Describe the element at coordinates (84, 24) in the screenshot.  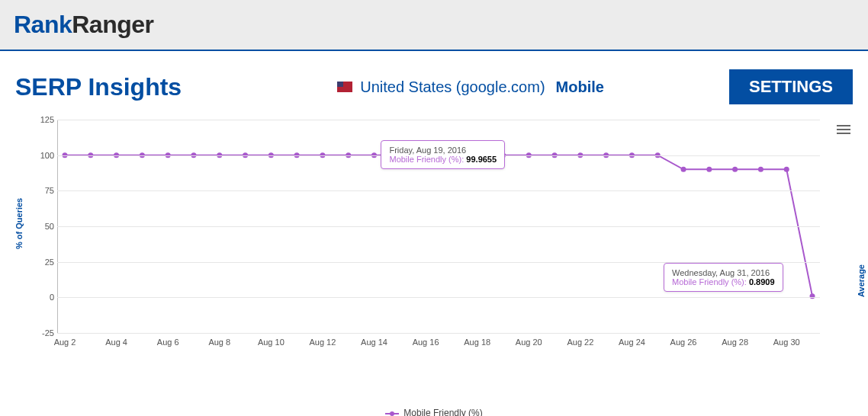
I see `logo: RankRanger` at that location.